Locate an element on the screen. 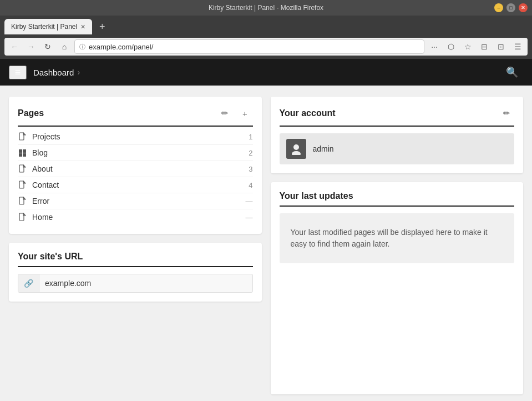  tab-title: Kirby Starterkit | Panel is located at coordinates (44, 27).